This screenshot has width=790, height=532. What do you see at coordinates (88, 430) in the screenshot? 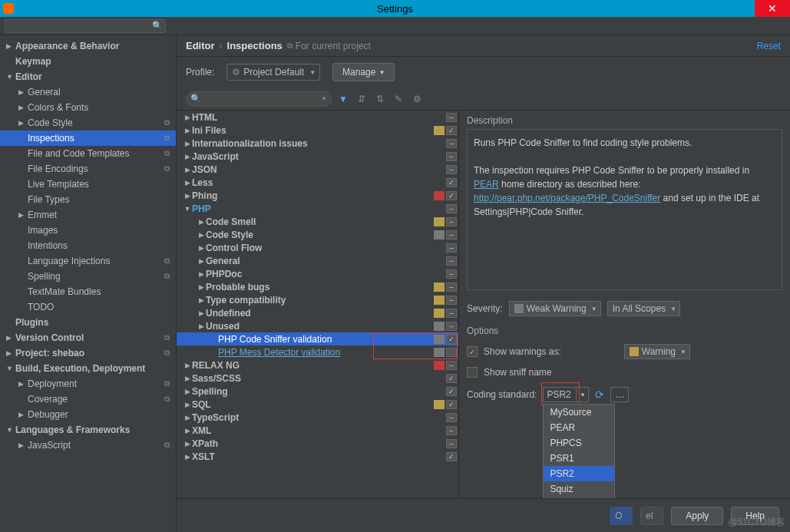
I see `sidebar-item: ▼Languages & Frameworks` at bounding box center [88, 430].